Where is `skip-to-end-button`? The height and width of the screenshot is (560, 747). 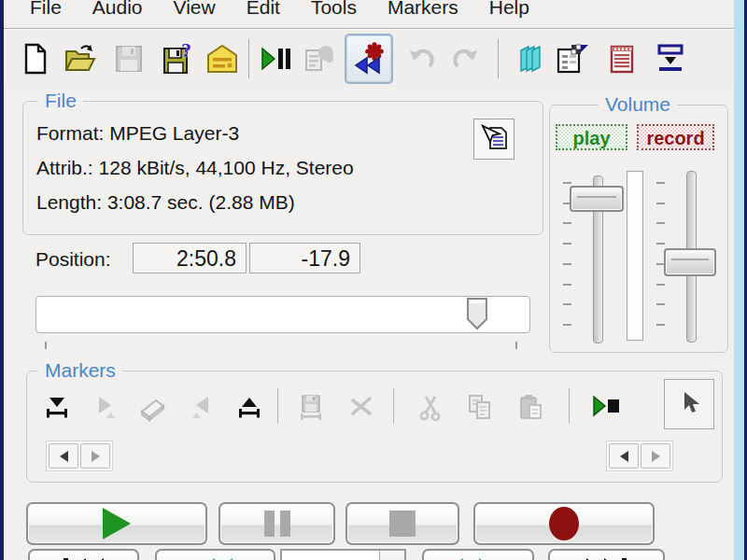
skip-to-end-button is located at coordinates (607, 554).